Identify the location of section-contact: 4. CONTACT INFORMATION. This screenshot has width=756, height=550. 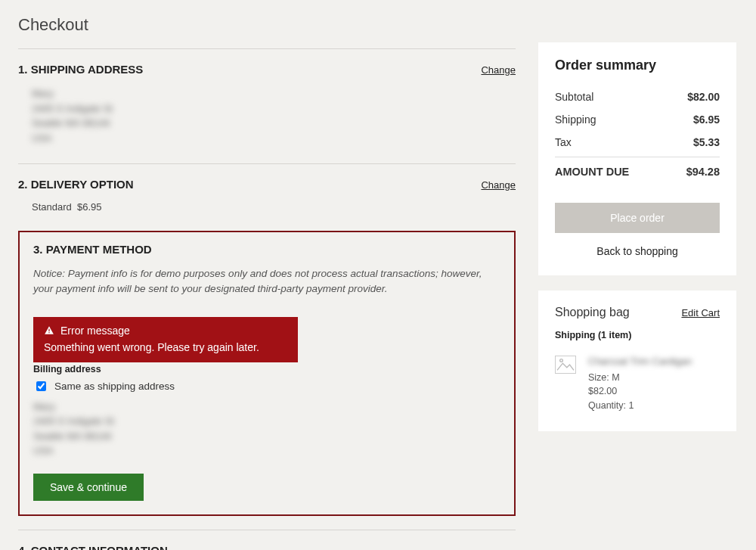
(267, 548).